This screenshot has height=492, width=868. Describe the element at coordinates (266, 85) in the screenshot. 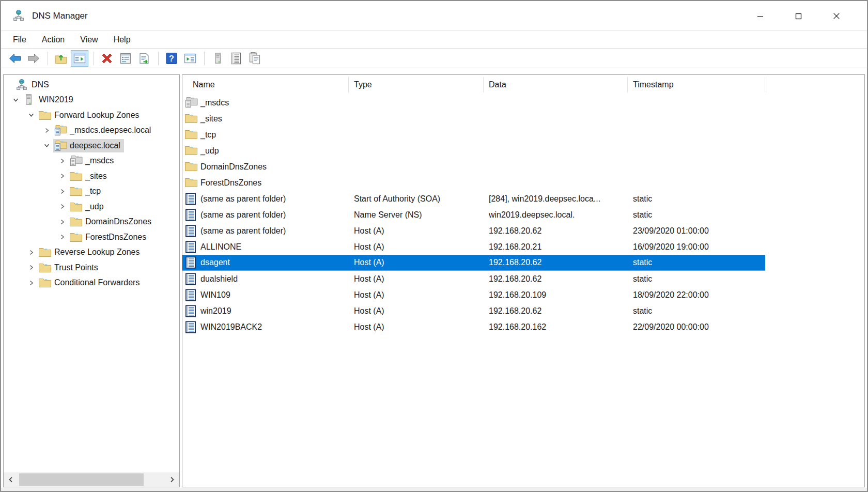

I see `column-header-name: Name` at that location.